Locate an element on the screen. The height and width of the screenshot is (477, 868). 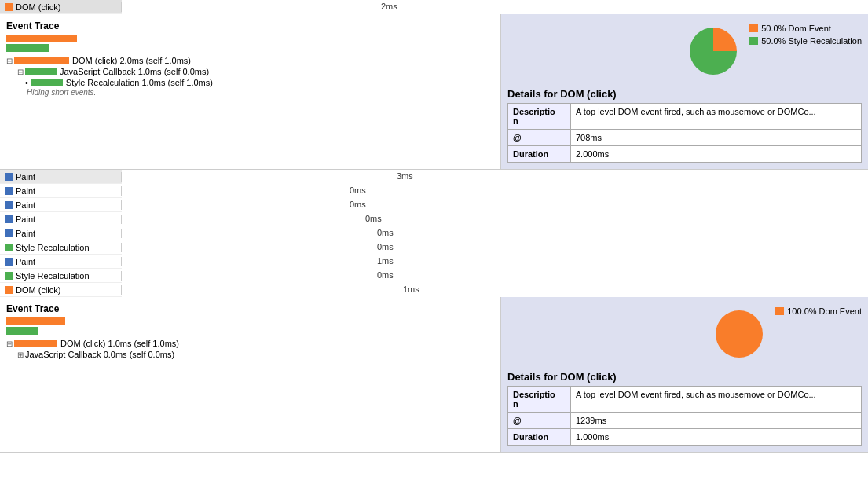
duration-value-1: 2.000ms is located at coordinates (716, 154).